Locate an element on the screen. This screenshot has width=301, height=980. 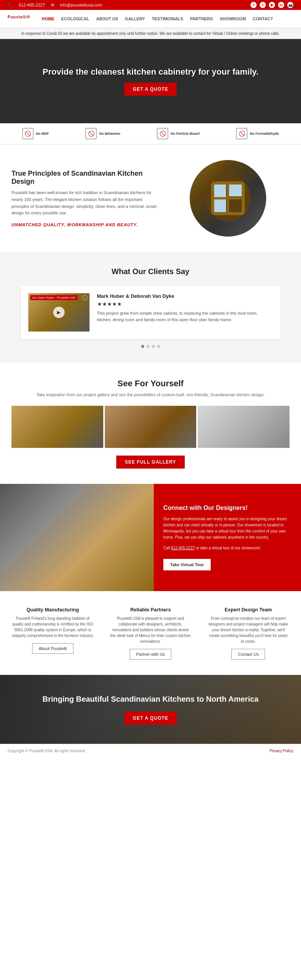
badges-row: 🚫 No MDF 🚫 No Melamine 🚫 No Particle Boa… is located at coordinates (151, 134).